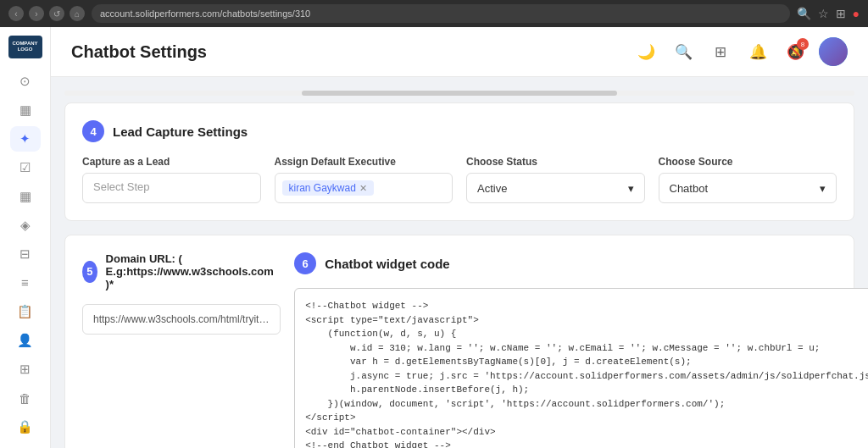 The width and height of the screenshot is (868, 448). Describe the element at coordinates (25, 225) in the screenshot. I see `sidebar-item-campaigns: ◈` at that location.